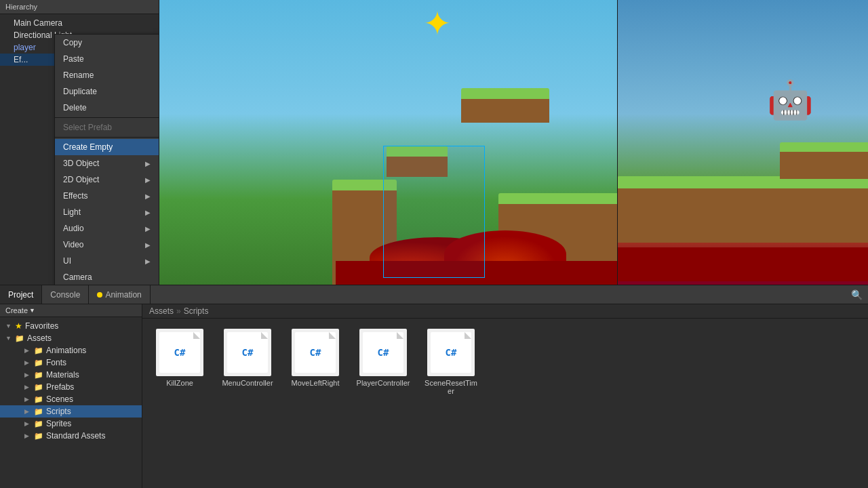 The image size is (868, 488). I want to click on context-menu-ui: UI ▶, so click(107, 261).